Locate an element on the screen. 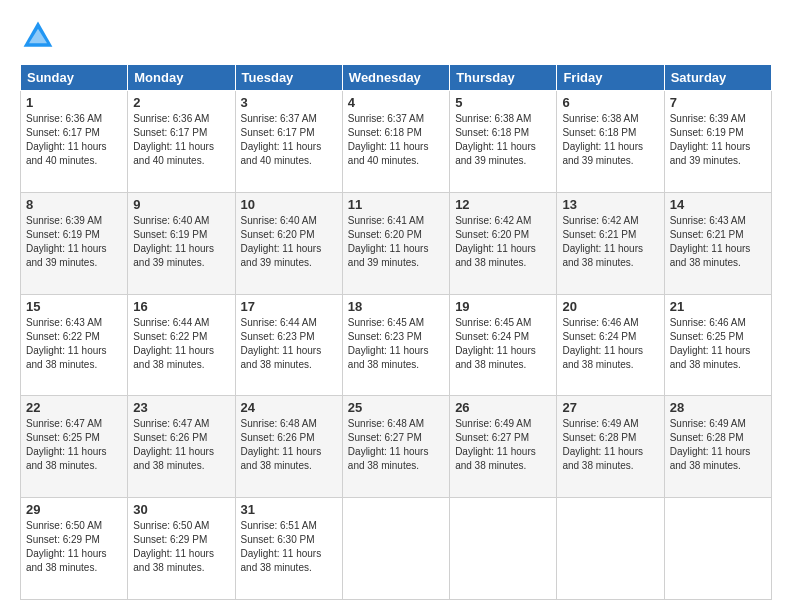  day-info: Sunrise: 6:42 AM Sunset: 6:21 PM Dayligh… is located at coordinates (610, 242).